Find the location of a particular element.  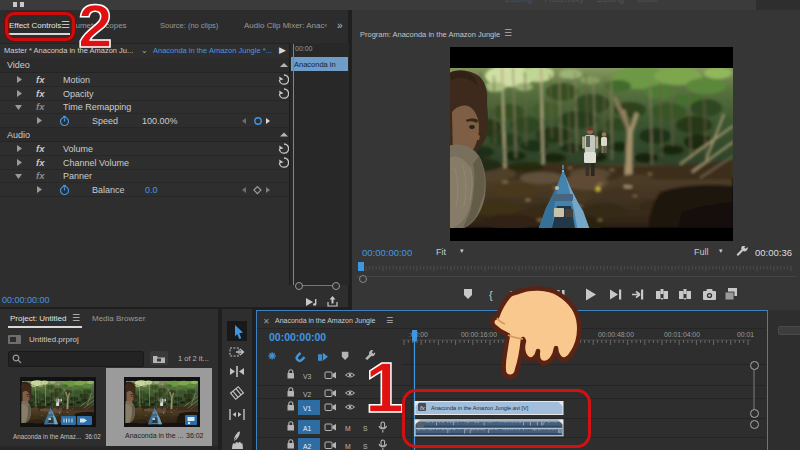

svg-text: 00:01:04:00 is located at coordinates (682, 334).